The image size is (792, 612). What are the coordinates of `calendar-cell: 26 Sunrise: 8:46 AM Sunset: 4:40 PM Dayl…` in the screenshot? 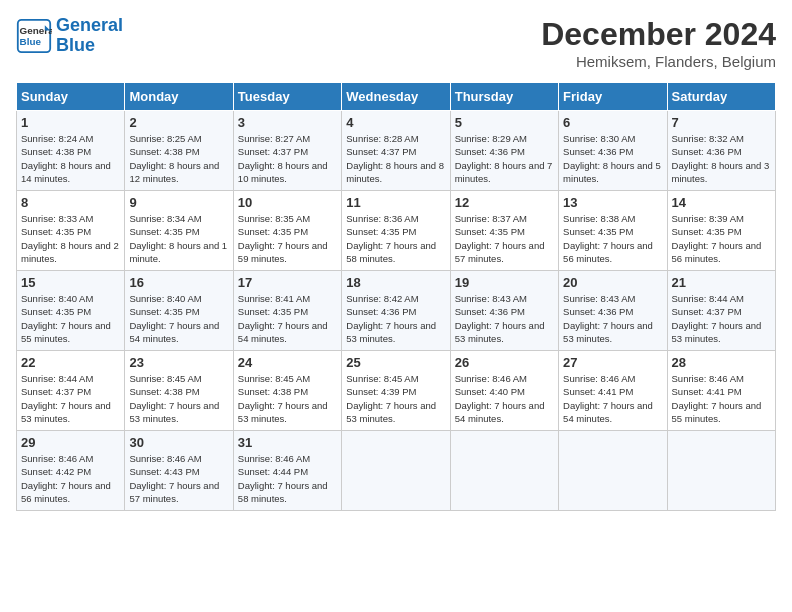 It's located at (504, 391).